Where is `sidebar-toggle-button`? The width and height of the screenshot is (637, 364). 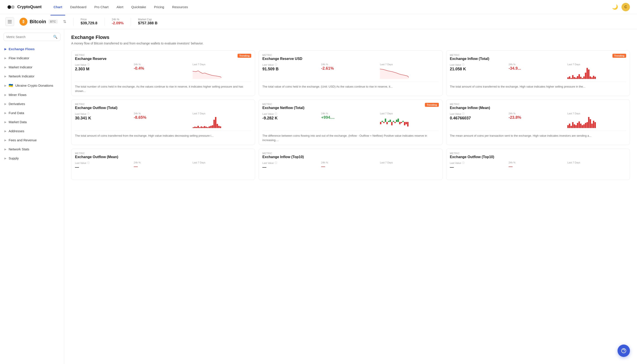
sidebar-toggle-button is located at coordinates (10, 22).